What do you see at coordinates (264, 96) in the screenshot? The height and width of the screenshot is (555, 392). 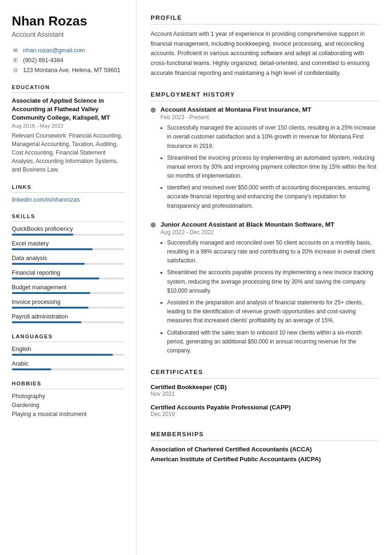 I see `employment-title: Employment History` at bounding box center [264, 96].